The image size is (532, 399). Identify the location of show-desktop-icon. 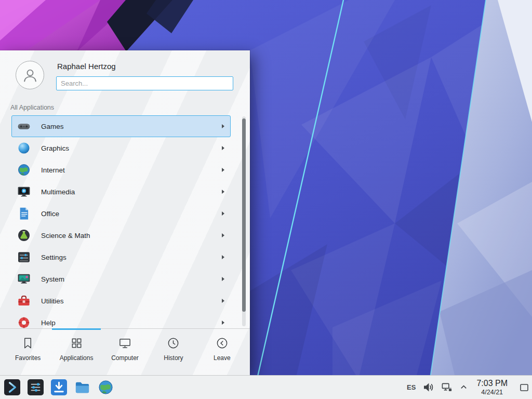
(524, 388).